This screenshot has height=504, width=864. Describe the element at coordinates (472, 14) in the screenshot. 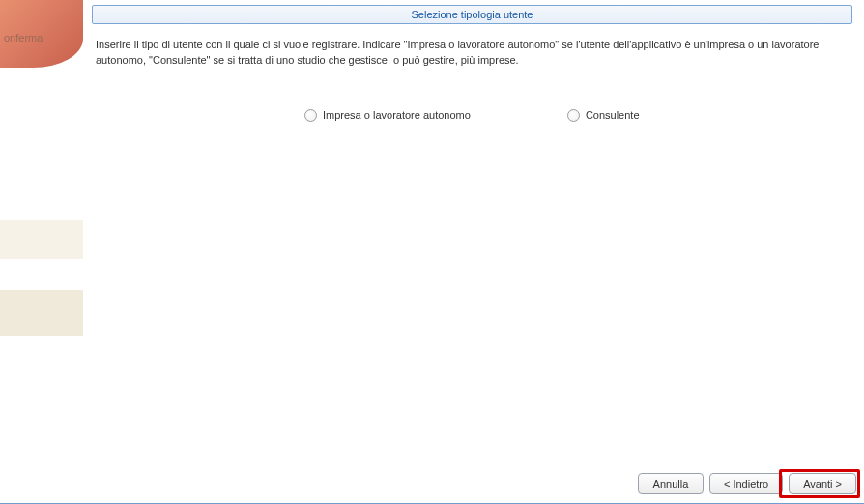

I see `panel-title: Selezione tipologia utente` at that location.